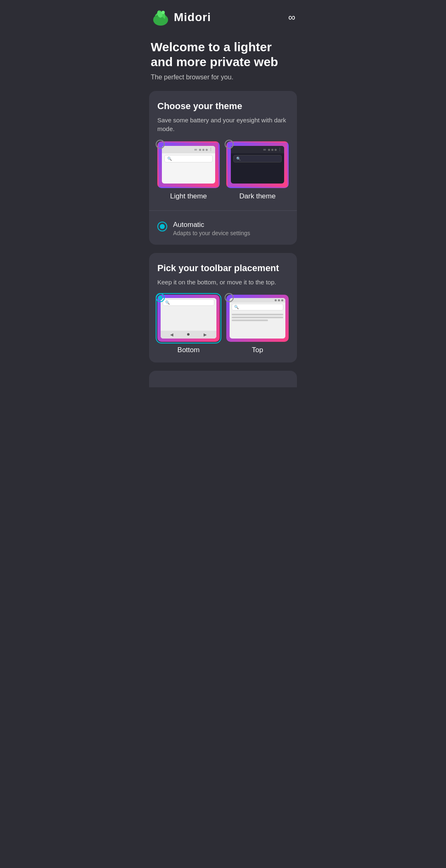 The height and width of the screenshot is (868, 446). Describe the element at coordinates (223, 150) in the screenshot. I see `theme-section: Choose your theme Save some battery and …` at that location.